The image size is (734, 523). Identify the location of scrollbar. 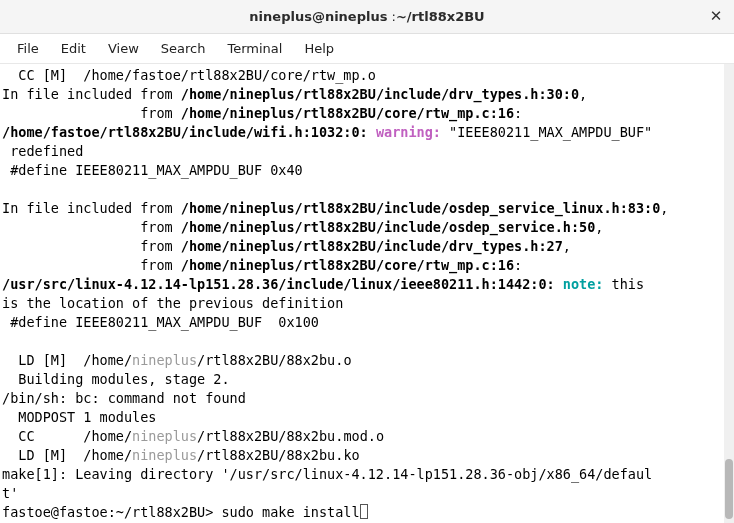
(729, 294).